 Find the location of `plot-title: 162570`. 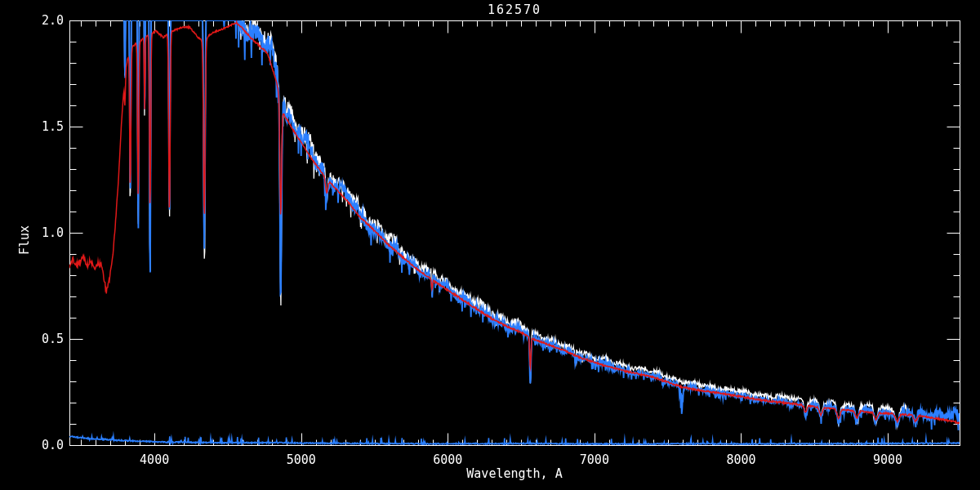

plot-title: 162570 is located at coordinates (514, 10).